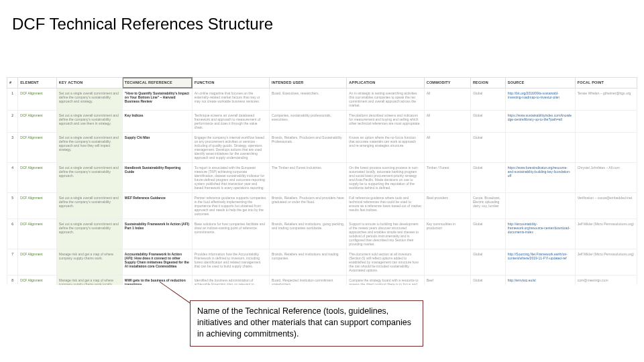 This screenshot has height=362, width=644. What do you see at coordinates (385, 280) in the screenshot?
I see `cell-application: Compare the strategy board with a resour…` at bounding box center [385, 280].